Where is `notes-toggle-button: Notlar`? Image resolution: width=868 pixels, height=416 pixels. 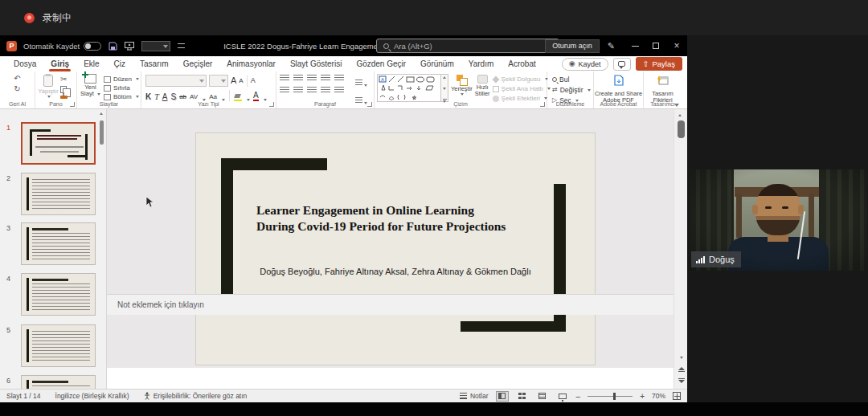
notes-toggle-button: Notlar is located at coordinates (474, 396).